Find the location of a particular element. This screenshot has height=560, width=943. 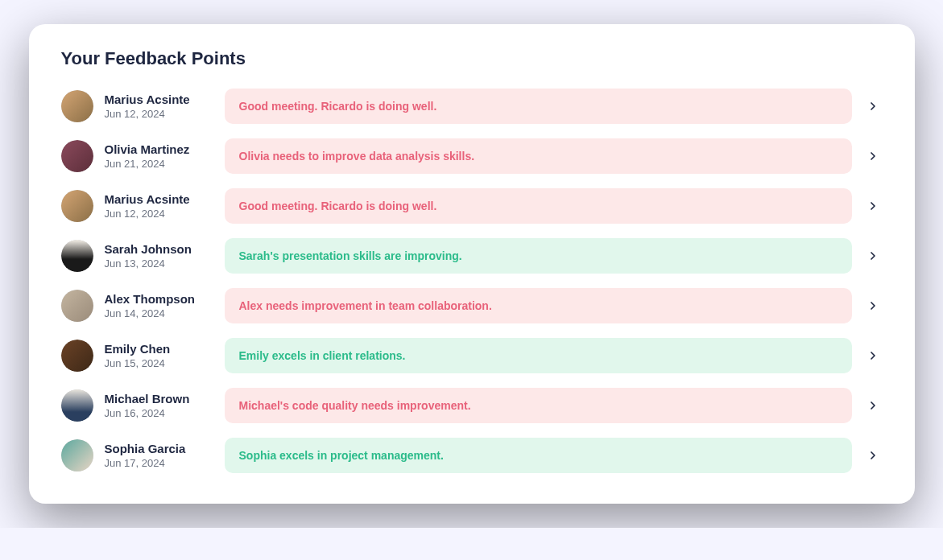

feedback-row: Michael BrownJun 16, 2024Michael's code … is located at coordinates (472, 406).